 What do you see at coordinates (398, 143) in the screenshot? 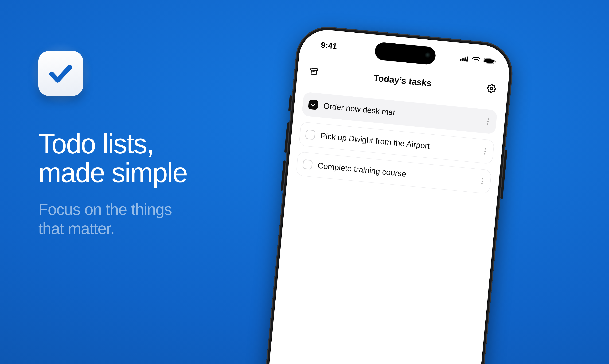
I see `task-label: Pick up Dwight from the Airport` at bounding box center [398, 143].